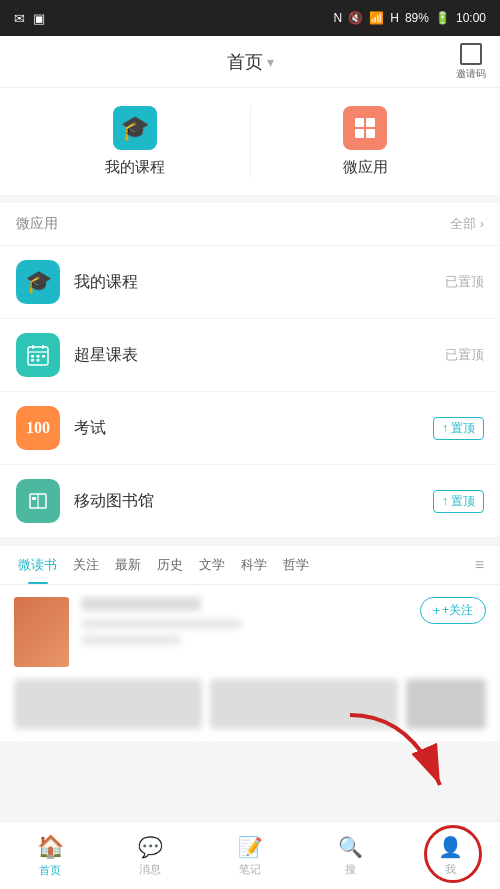  What do you see at coordinates (366, 168) in the screenshot?
I see `apps-label: 微应用` at bounding box center [366, 168].